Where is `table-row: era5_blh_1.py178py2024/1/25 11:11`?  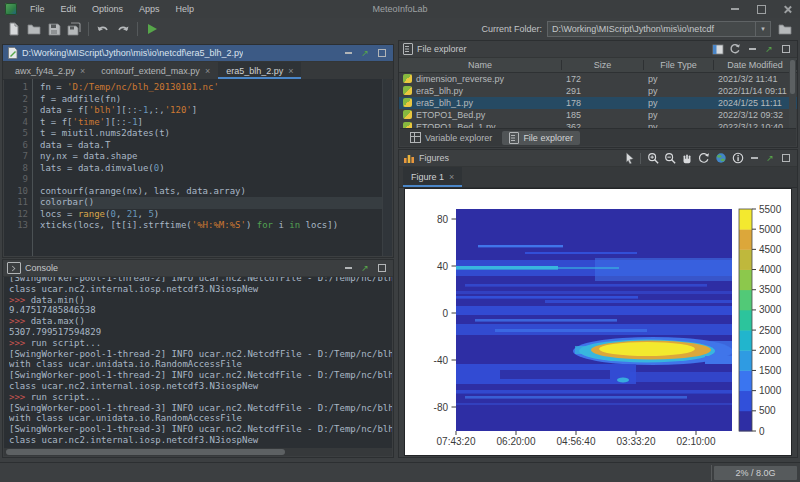
table-row: era5_blh_1.py178py2024/1/25 11:11 is located at coordinates (598, 103).